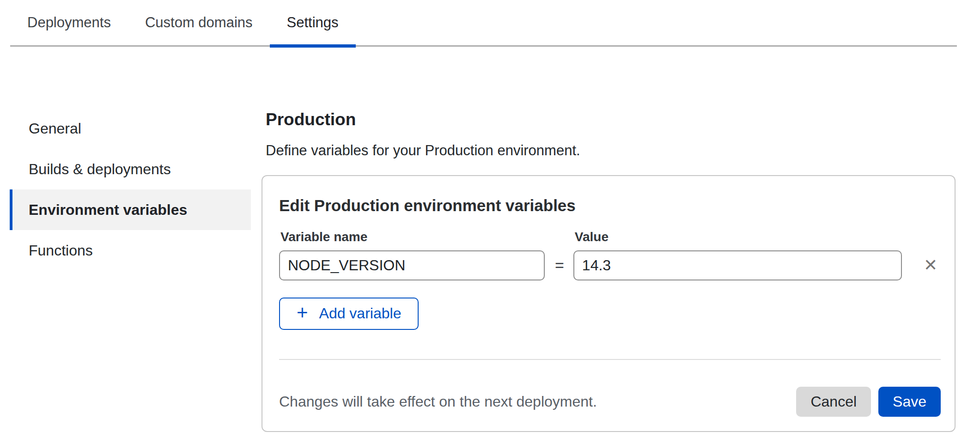 This screenshot has width=980, height=438. I want to click on variable-value-input, so click(737, 265).